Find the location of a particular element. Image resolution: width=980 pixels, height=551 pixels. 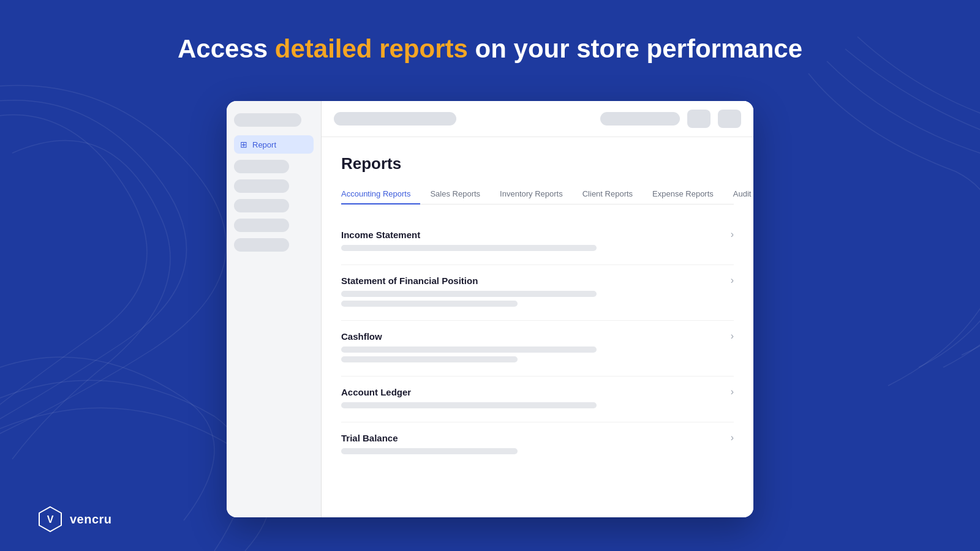

report-title-financial-position: Statement of Financial Position is located at coordinates (409, 280).